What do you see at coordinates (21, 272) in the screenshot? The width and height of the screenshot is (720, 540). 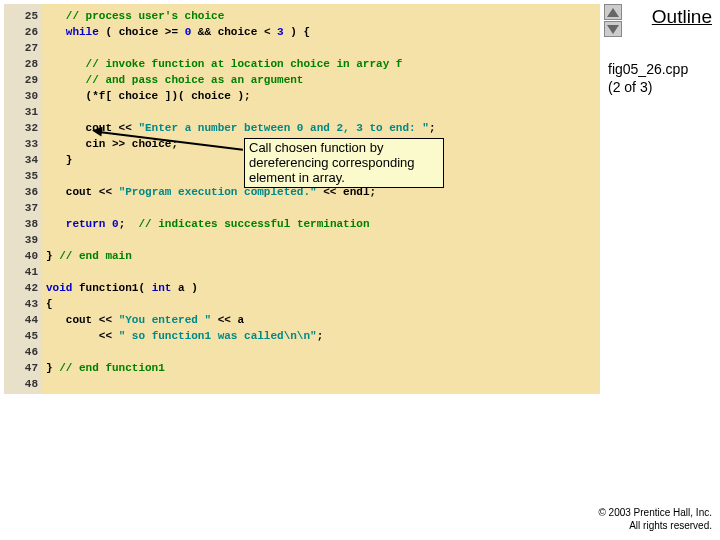 I see `line-number: 41` at bounding box center [21, 272].